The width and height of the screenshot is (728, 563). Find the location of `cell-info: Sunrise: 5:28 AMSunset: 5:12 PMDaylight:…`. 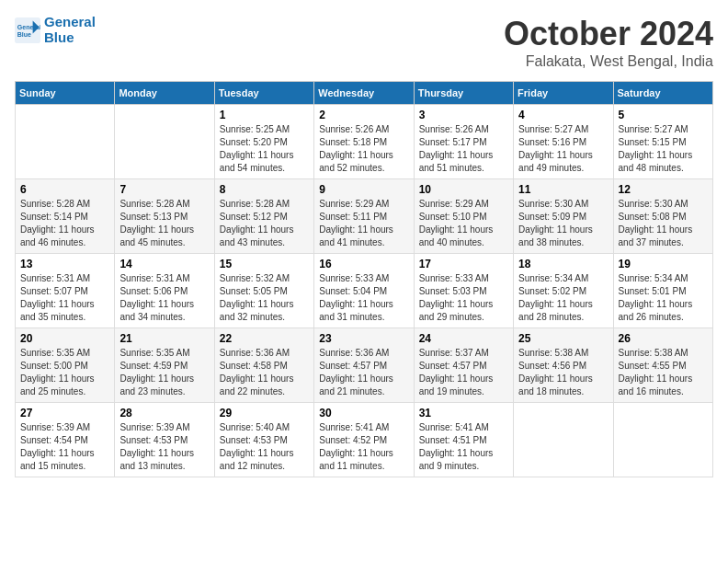

cell-info: Sunrise: 5:28 AMSunset: 5:12 PMDaylight:… is located at coordinates (265, 224).